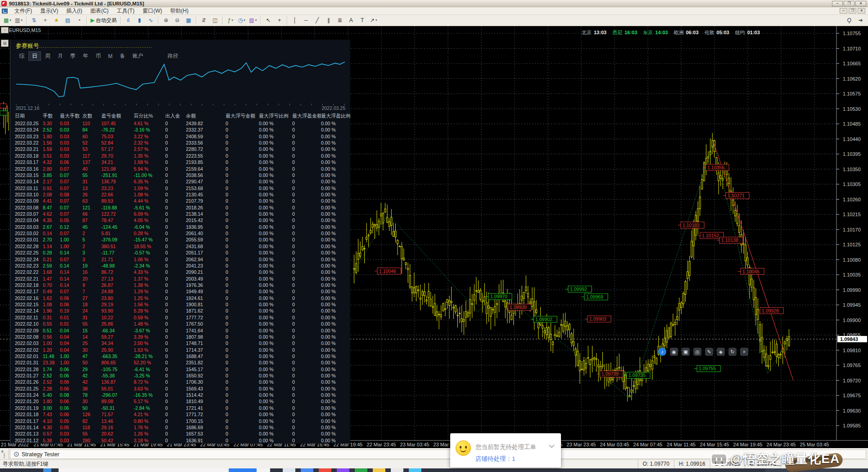  Describe the element at coordinates (183, 266) in the screenshot. I see `table-row: 2022.02.232.590.1419-48.98-2.34 %02041.2…` at that location.